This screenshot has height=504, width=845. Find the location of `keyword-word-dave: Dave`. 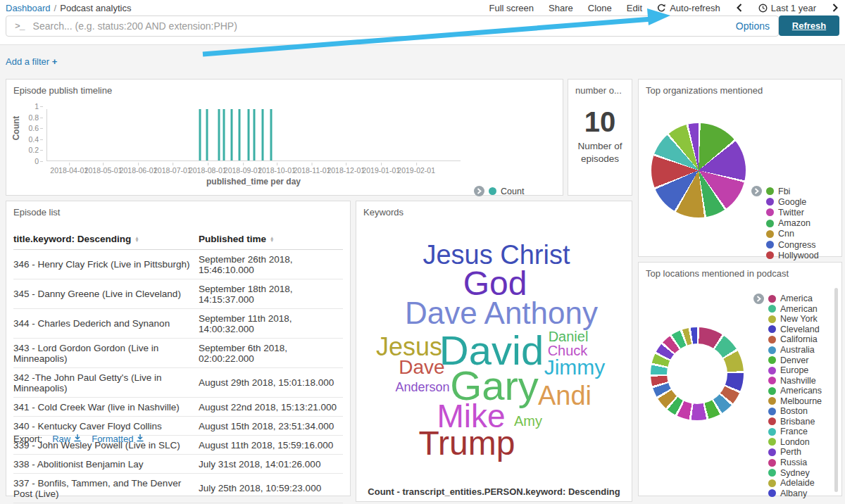

keyword-word-dave: Dave is located at coordinates (421, 367).